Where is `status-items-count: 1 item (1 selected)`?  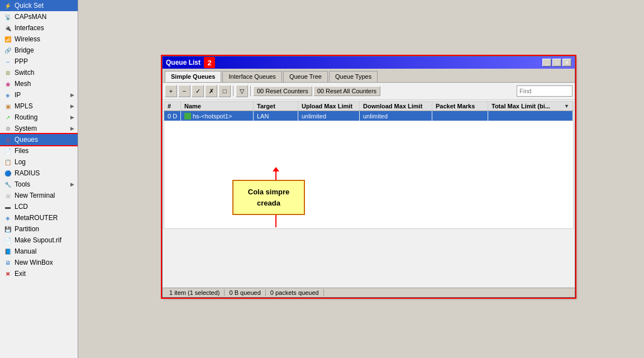 status-items-count: 1 item (1 selected) is located at coordinates (194, 293).